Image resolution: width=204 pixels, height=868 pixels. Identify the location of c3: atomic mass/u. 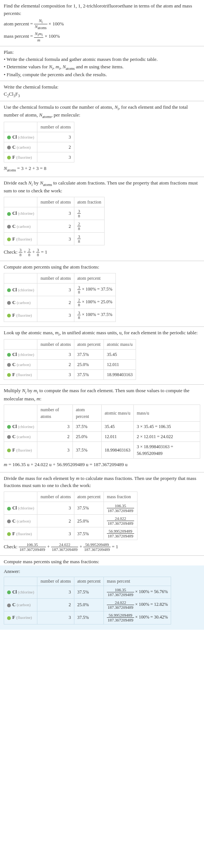
(120, 344).